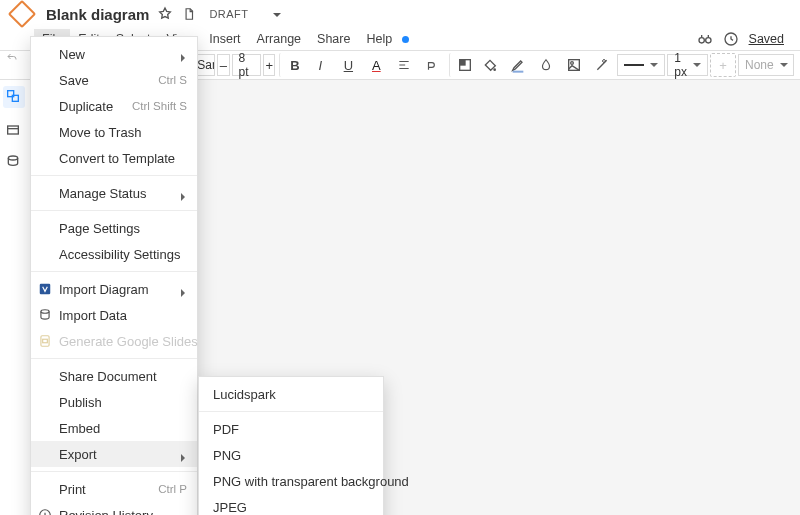  What do you see at coordinates (269, 14) in the screenshot?
I see `status-caret-icon` at bounding box center [269, 14].